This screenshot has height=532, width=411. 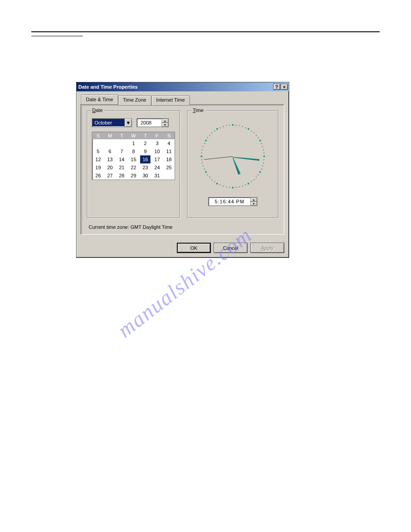 What do you see at coordinates (110, 136) in the screenshot?
I see `calendar-day-header: M` at bounding box center [110, 136].